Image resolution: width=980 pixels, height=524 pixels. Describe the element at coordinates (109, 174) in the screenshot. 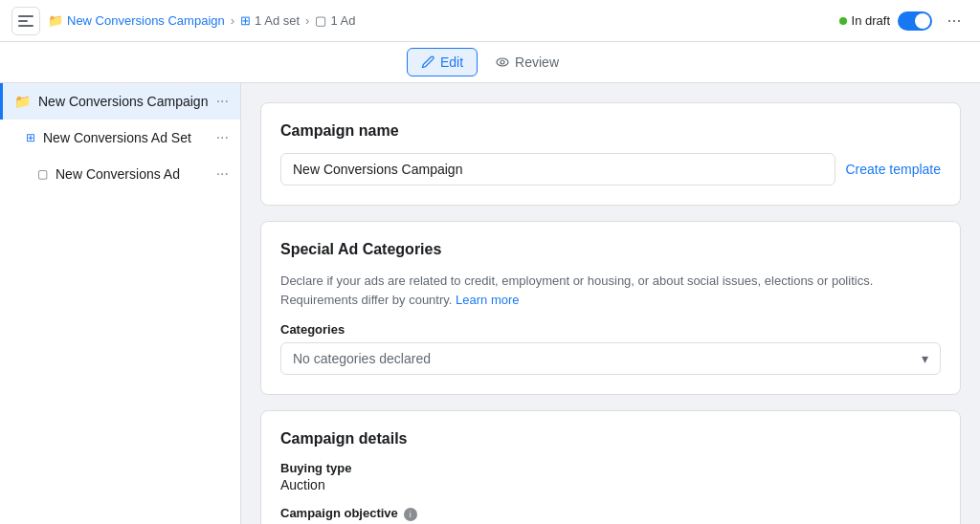

I see `sidebar-item-ad-left: ▢ New Conversions Ad` at that location.